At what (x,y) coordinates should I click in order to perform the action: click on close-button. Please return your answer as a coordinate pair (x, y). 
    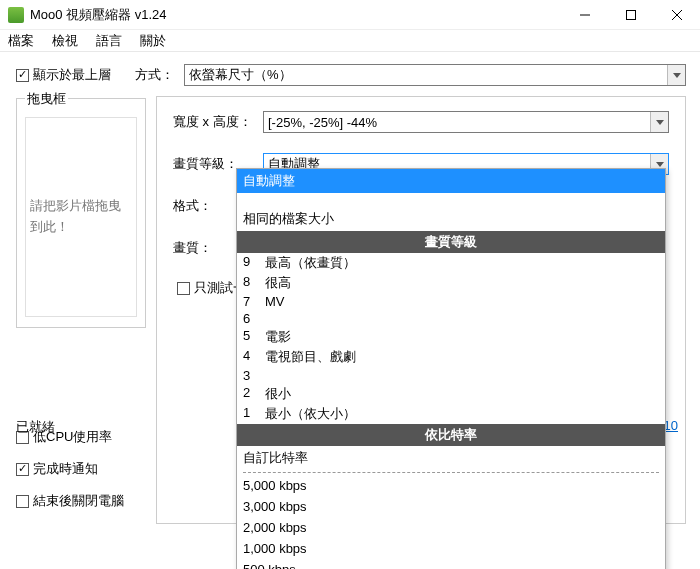
    Looking at the image, I should click on (677, 15).